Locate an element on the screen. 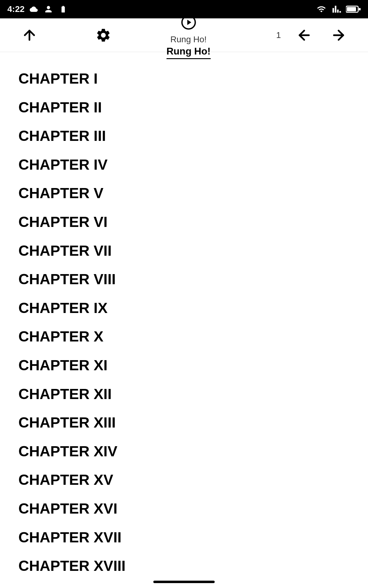  chapter-item: CHAPTER XII is located at coordinates (184, 394).